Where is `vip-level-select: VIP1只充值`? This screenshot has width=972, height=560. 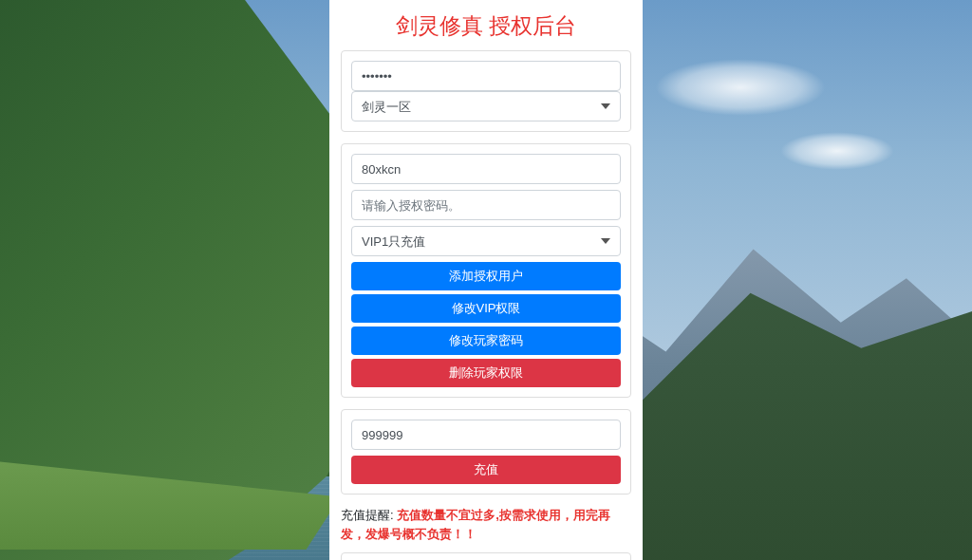 vip-level-select: VIP1只充值 is located at coordinates (486, 241).